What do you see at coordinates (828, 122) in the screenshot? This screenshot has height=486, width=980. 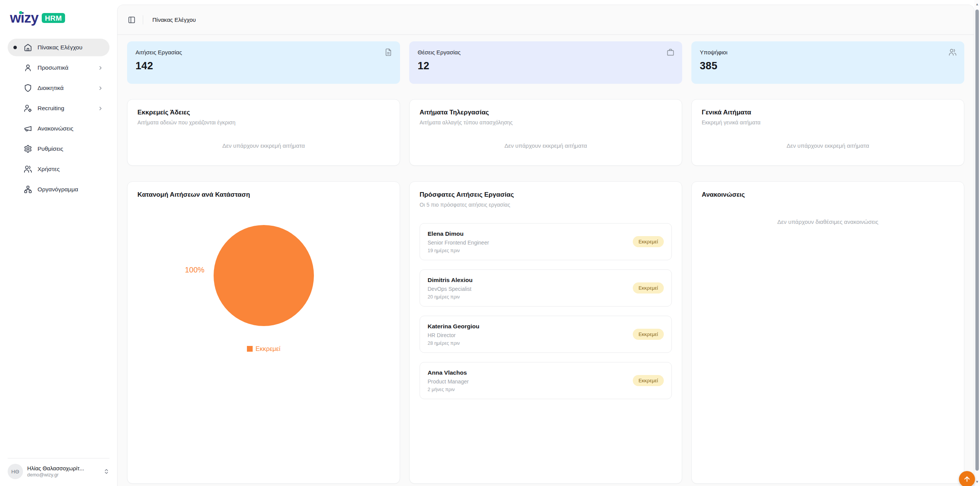 I see `card-subtitle: Εκκρεμή γενικά αιτήματα` at bounding box center [828, 122].